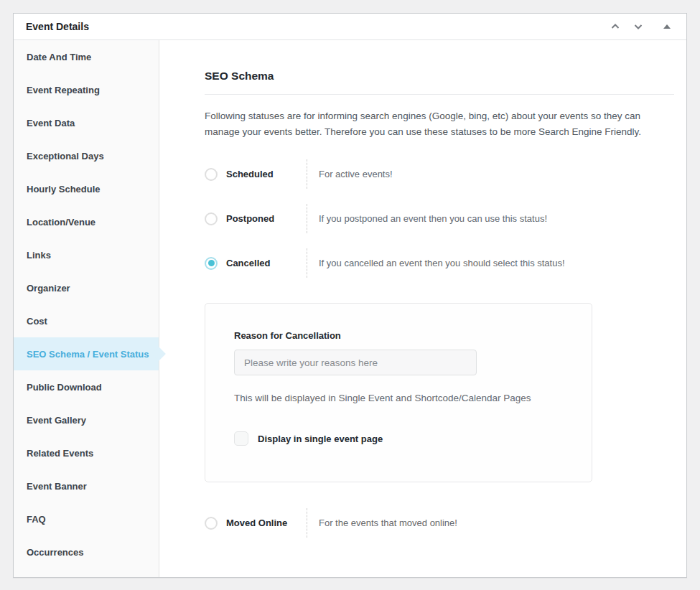 The width and height of the screenshot is (700, 590). Describe the element at coordinates (439, 218) in the screenshot. I see `status-option-postponed: Postponed If you postponed an event then…` at that location.